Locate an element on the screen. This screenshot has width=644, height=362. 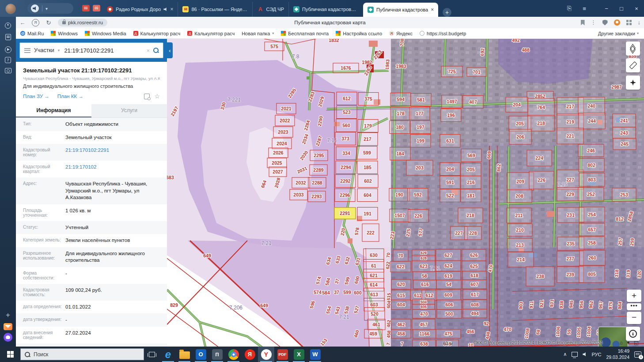
compass-button is located at coordinates (633, 334).